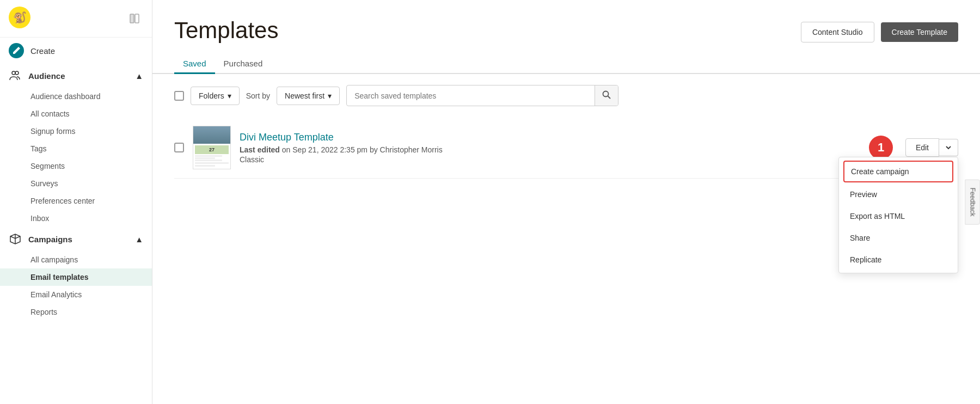  What do you see at coordinates (566, 148) in the screenshot?
I see `table-row: 27 Divi Meetup Template Last edited on S…` at bounding box center [566, 148].